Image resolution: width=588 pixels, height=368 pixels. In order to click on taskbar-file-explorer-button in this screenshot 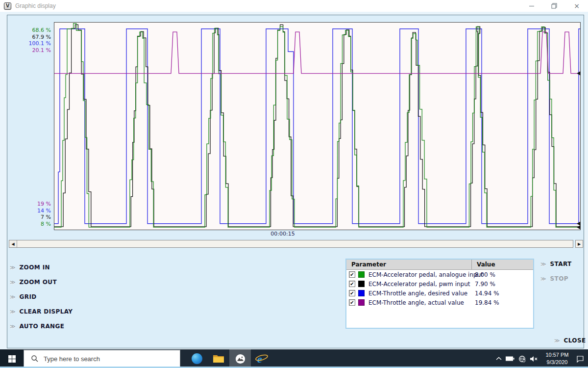, I will do `click(219, 359)`.